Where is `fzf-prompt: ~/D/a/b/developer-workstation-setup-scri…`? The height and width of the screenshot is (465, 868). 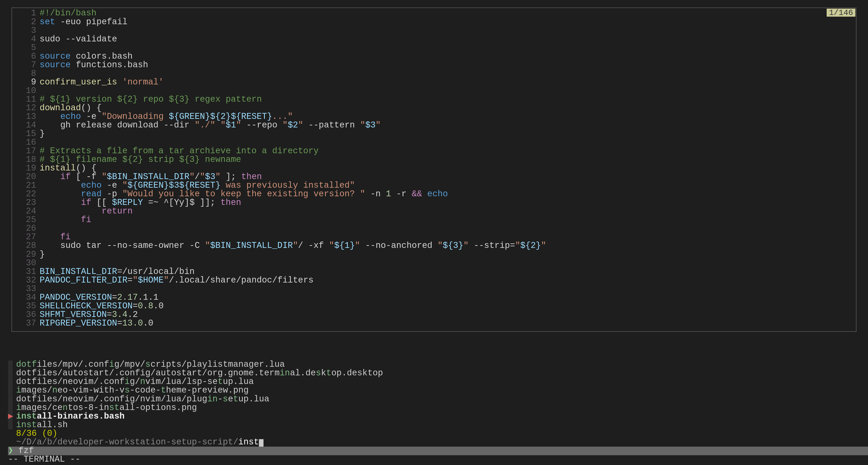 fzf-prompt: ~/D/a/b/developer-workstation-setup-scri… is located at coordinates (438, 442).